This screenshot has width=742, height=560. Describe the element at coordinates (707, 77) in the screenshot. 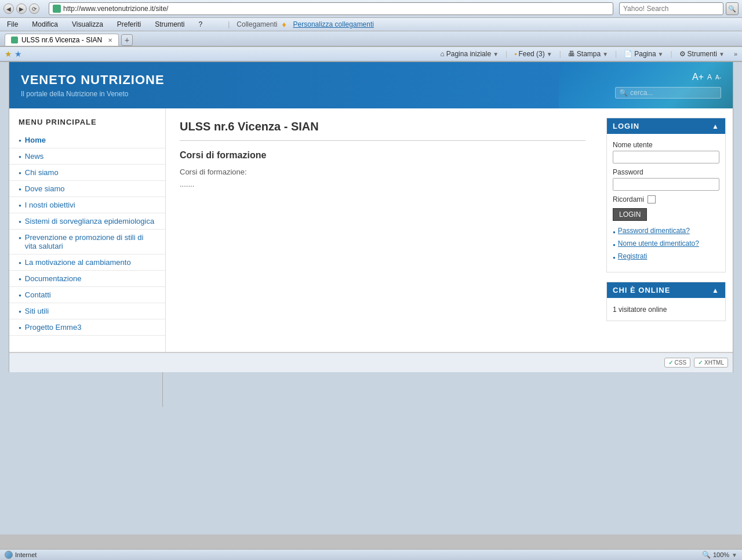

I see `font-controls: A+ A A-` at that location.